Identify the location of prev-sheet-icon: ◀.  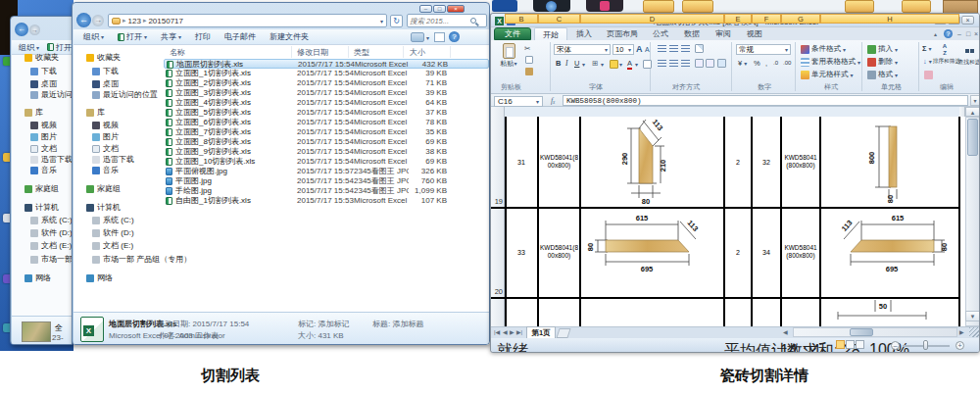
(506, 331).